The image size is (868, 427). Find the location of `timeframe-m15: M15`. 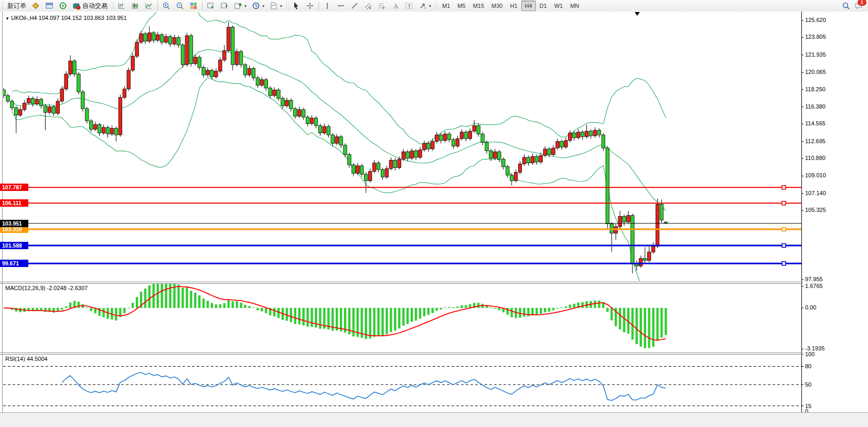

timeframe-m15: M15 is located at coordinates (478, 6).